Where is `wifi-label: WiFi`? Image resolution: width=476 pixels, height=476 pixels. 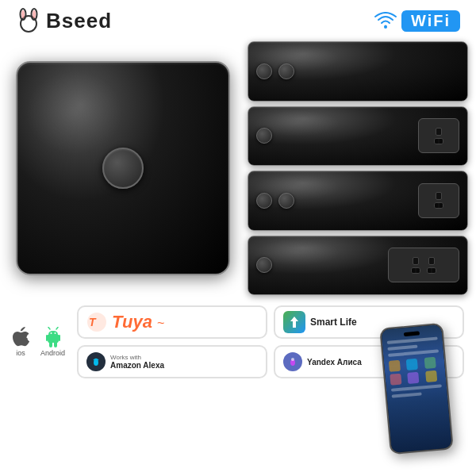 wifi-label: WiFi is located at coordinates (431, 21).